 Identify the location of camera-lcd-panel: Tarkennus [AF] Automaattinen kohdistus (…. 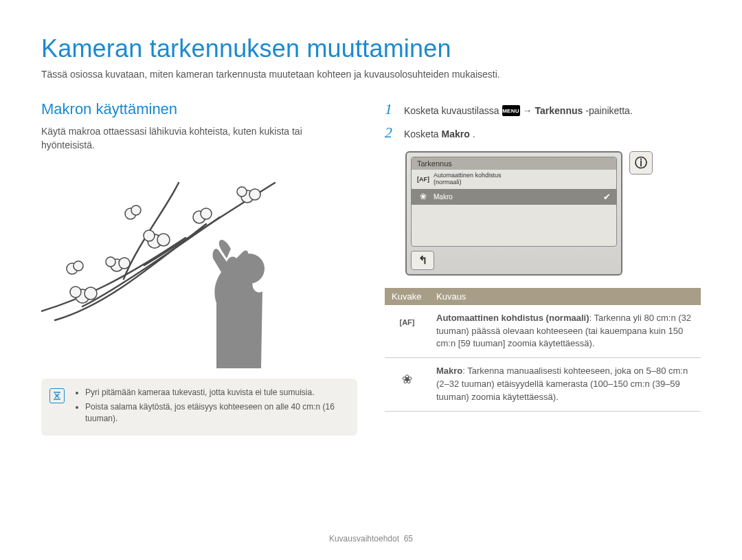
(529, 213).